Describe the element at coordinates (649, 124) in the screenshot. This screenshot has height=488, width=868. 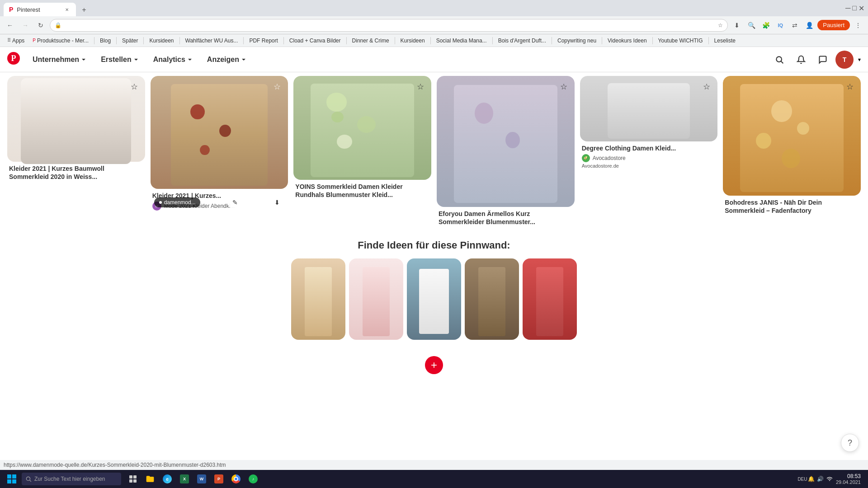
I see `pin-card-5: Degree Clothing Damen Kleid... 🥑 Avocado…` at that location.